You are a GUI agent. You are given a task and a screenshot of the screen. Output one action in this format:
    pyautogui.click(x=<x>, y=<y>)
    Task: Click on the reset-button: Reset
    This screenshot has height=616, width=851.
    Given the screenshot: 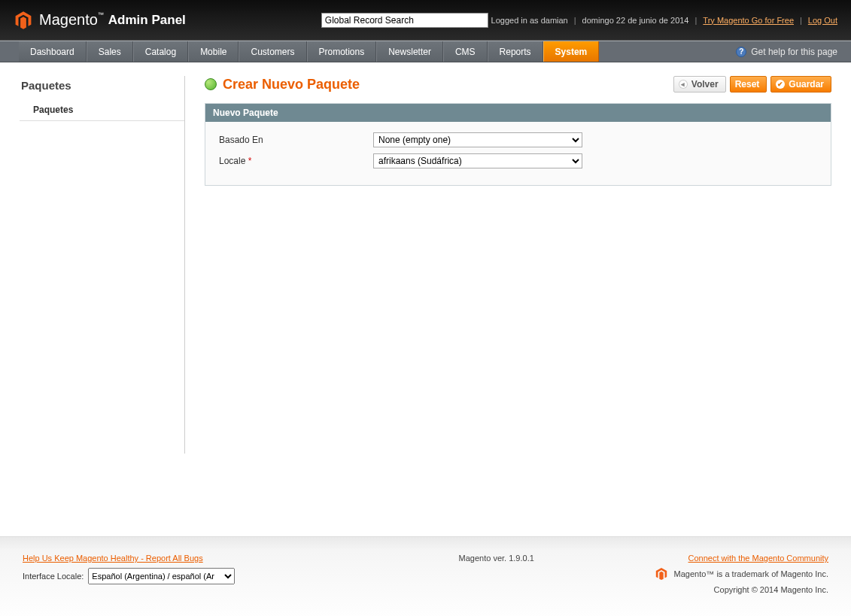 What is the action you would take?
    pyautogui.click(x=749, y=84)
    